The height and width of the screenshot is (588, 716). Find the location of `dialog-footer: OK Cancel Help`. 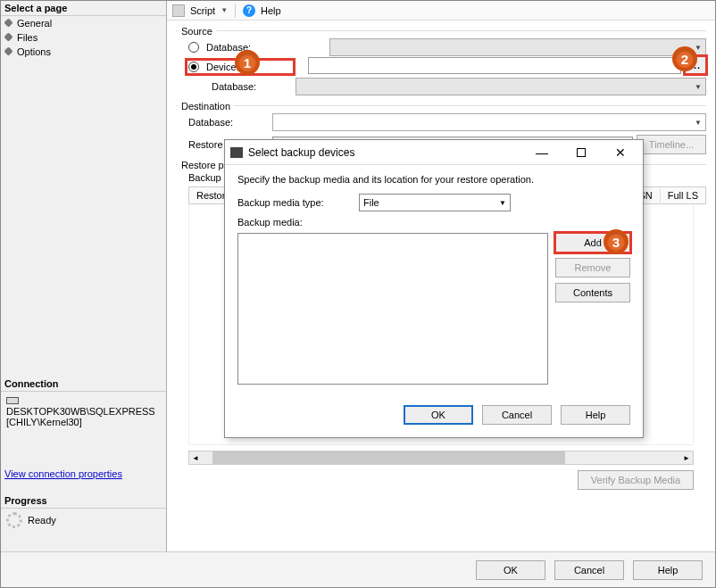

dialog-footer: OK Cancel Help is located at coordinates (434, 416).